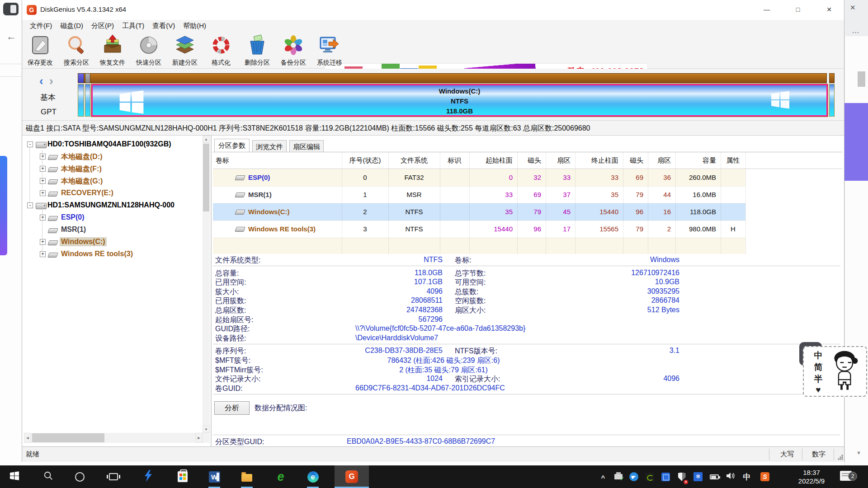 This screenshot has height=488, width=868. What do you see at coordinates (103, 26) in the screenshot?
I see `menu-item-2: 分区(P)` at bounding box center [103, 26].